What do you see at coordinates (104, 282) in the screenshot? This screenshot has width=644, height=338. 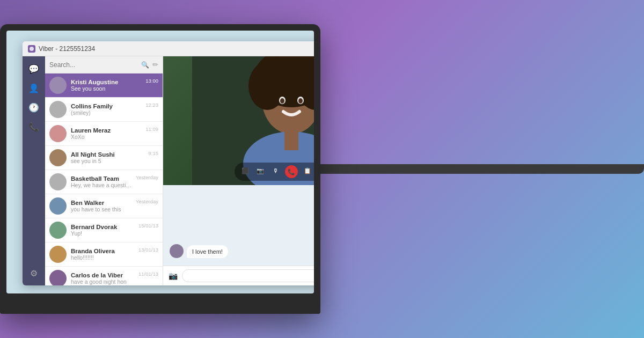 I see `contact-preview: have a good night hon` at bounding box center [104, 282].